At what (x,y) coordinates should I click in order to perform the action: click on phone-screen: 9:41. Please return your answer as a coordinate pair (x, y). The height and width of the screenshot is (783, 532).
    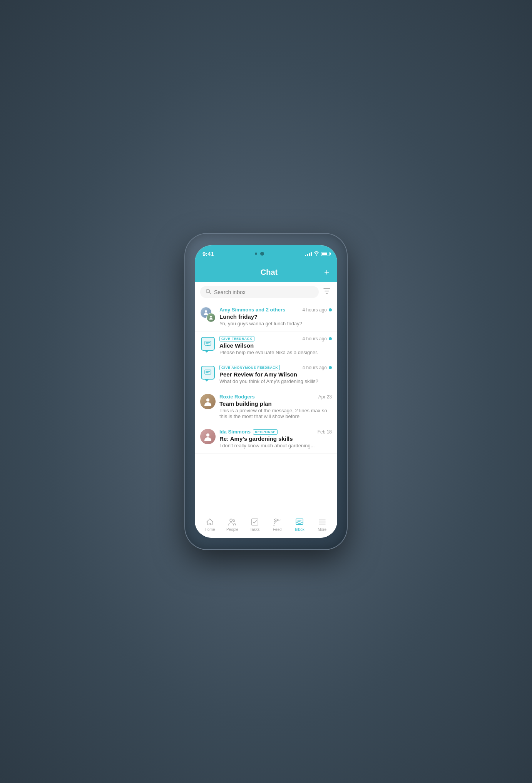
    Looking at the image, I should click on (266, 392).